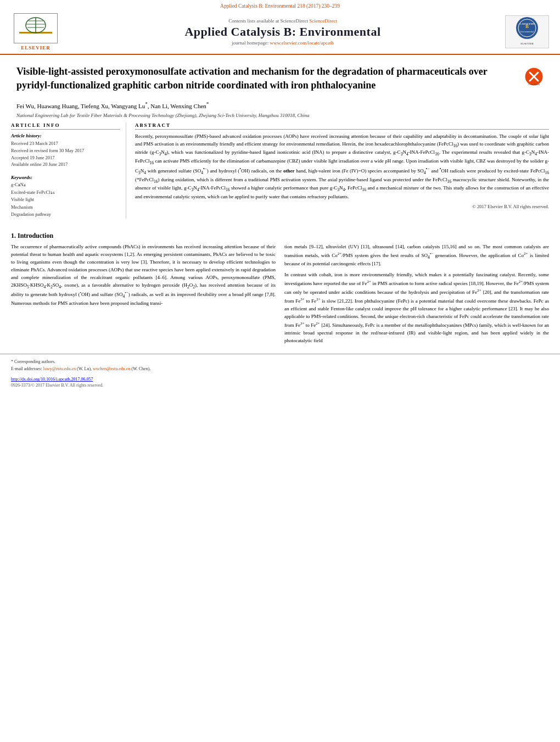 Image resolution: width=560 pixels, height=742 pixels. I want to click on paper-header: Visible-light-assisted peroxymonosulfate…, so click(280, 76).